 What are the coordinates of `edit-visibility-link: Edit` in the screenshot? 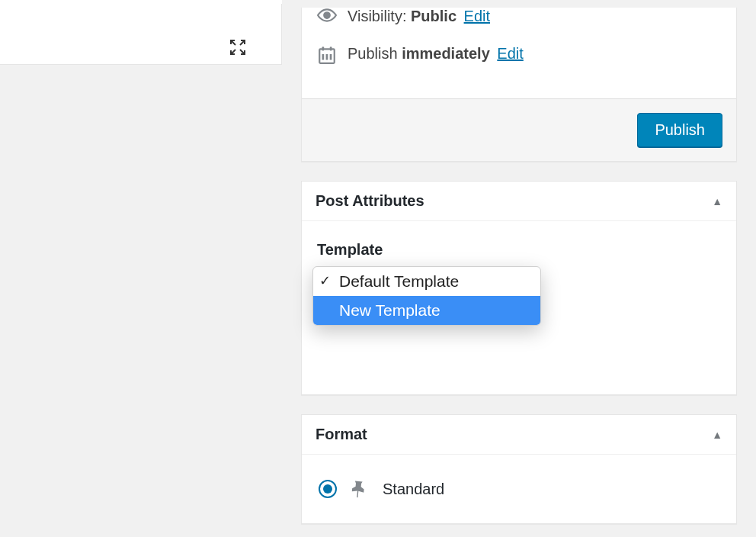 It's located at (477, 16).